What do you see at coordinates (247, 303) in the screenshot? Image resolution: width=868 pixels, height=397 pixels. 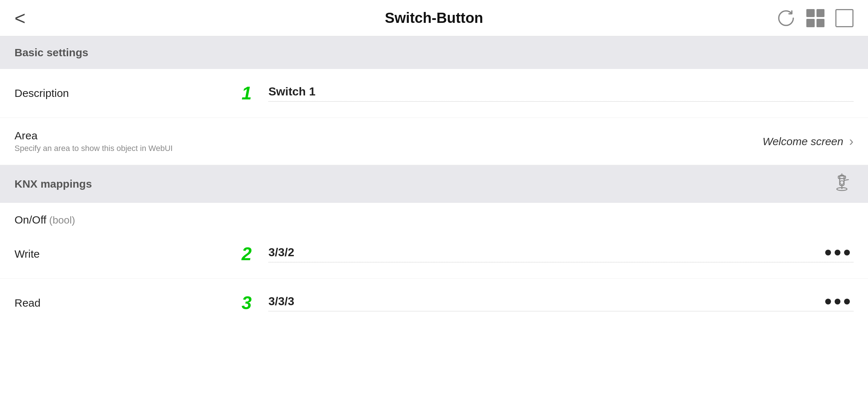 I see `read-step-num: 3` at bounding box center [247, 303].